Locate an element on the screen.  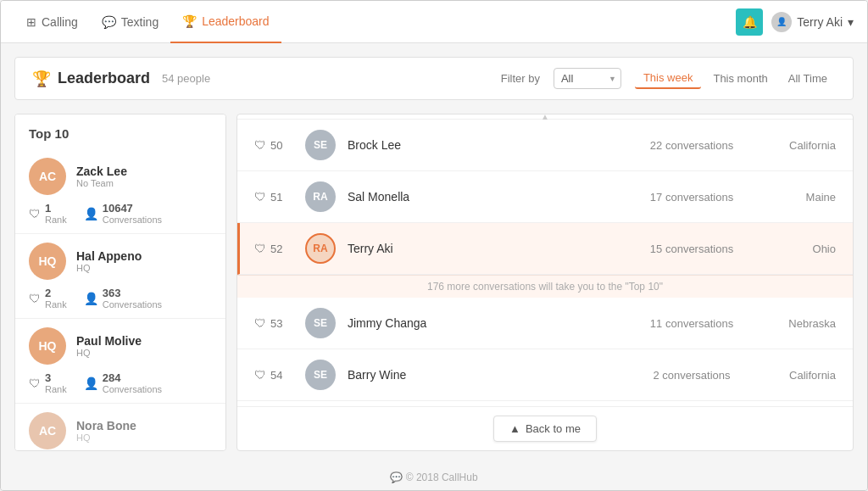
rank-number: 51 is located at coordinates (276, 197).